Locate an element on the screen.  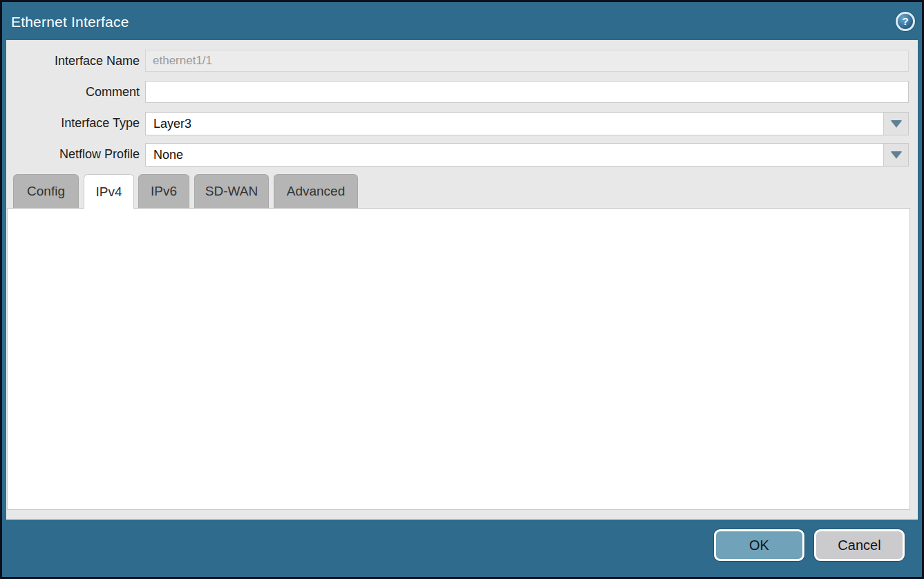
netflow-profile-dropdown-button is located at coordinates (896, 155).